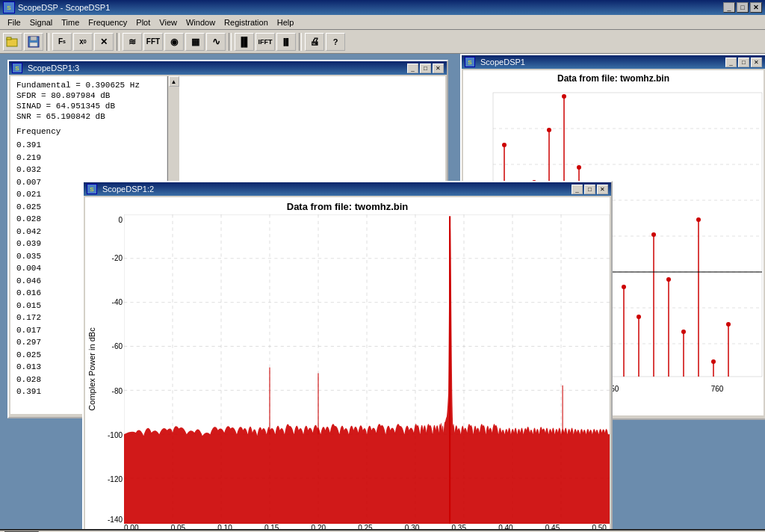  Describe the element at coordinates (613, 62) in the screenshot. I see `win-right-title-bar: S ScopeDSP1 _ □ ✕` at that location.